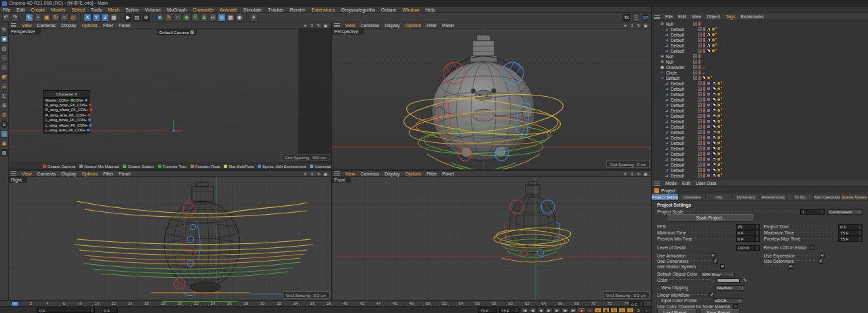 The width and height of the screenshot is (868, 313). I want to click on time-field: 25, so click(748, 227).